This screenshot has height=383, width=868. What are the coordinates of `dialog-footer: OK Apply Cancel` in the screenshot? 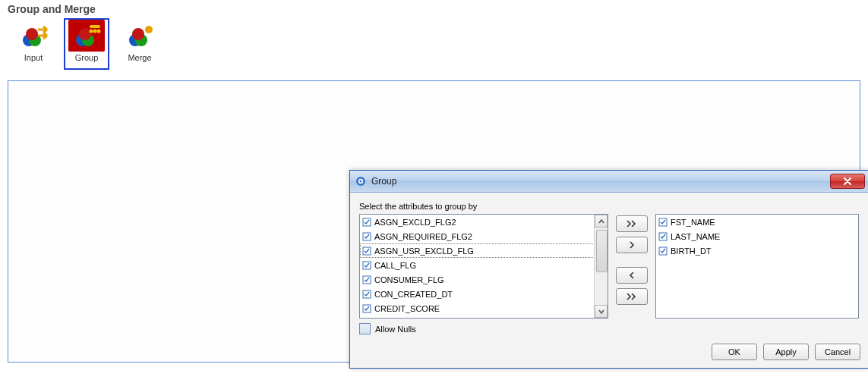 It's located at (609, 353).